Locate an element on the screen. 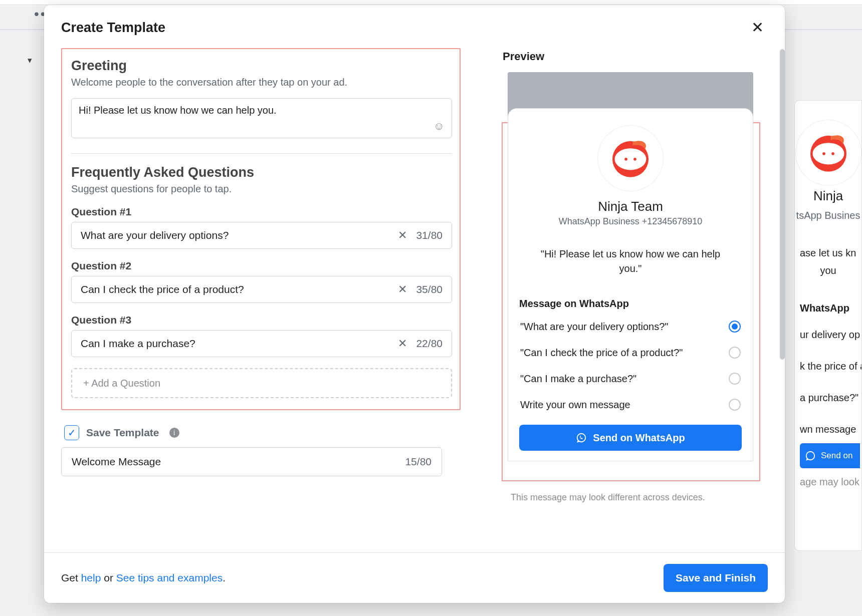  modal-title: Create Template is located at coordinates (113, 28).